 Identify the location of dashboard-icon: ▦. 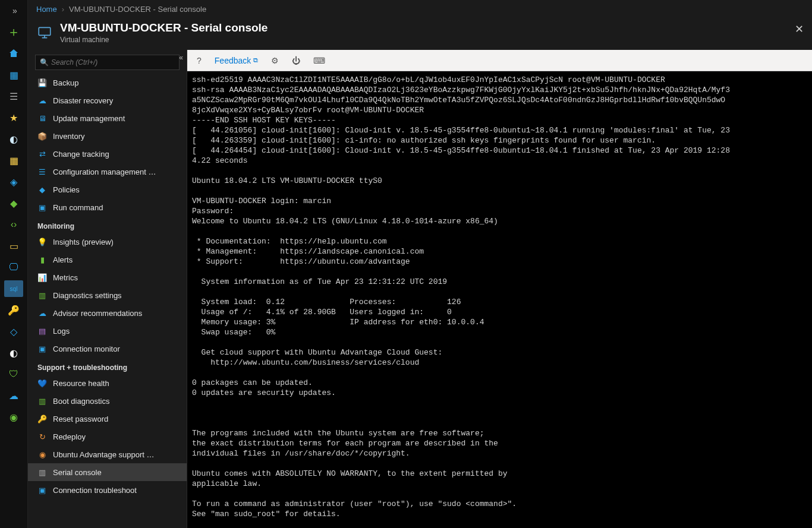
(14, 75).